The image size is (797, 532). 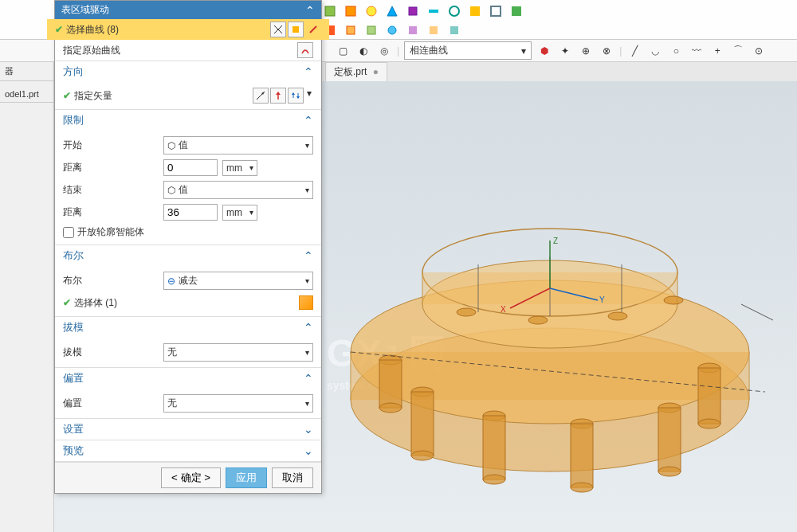 I want to click on curve-rule-icon, so click(x=296, y=29).